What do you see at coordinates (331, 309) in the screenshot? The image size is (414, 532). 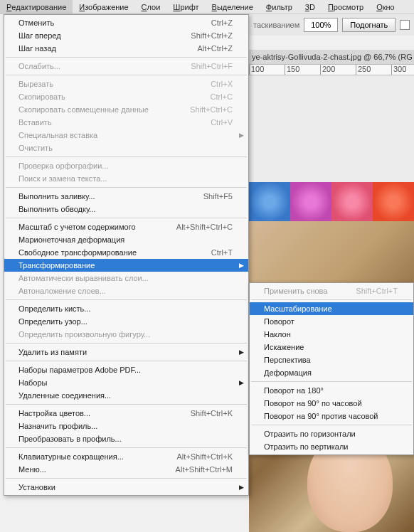 I see `transform-submenu-item: Масштабирование` at bounding box center [331, 309].